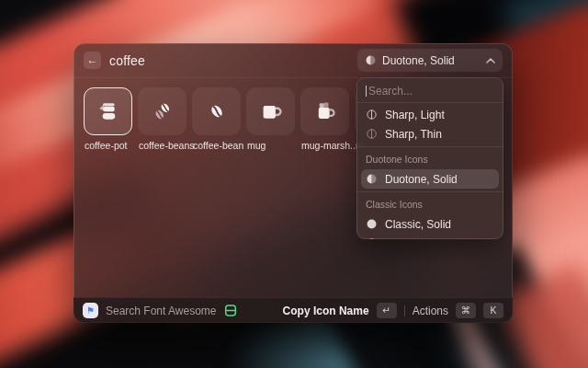  Describe the element at coordinates (217, 111) in the screenshot. I see `coffee-bean-icon` at that location.